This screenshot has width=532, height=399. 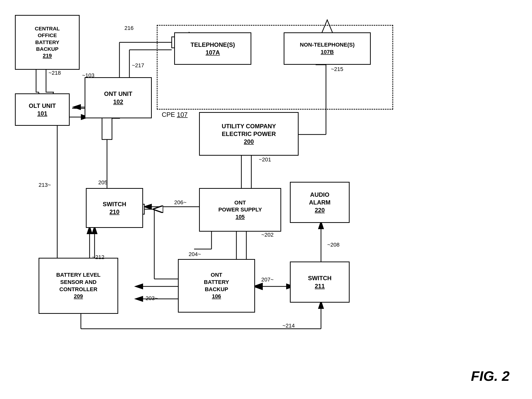 I want to click on central-office-ref: 219, so click(x=47, y=56).